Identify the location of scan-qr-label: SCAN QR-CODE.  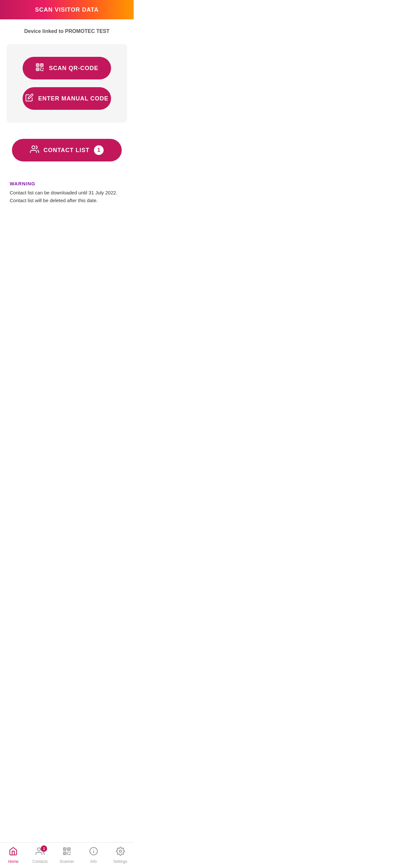
(73, 68).